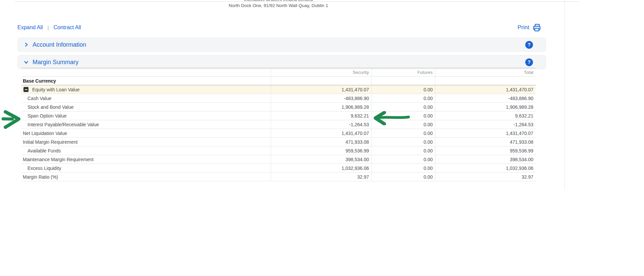 The width and height of the screenshot is (644, 276). I want to click on total-value: 471,933.08, so click(486, 142).